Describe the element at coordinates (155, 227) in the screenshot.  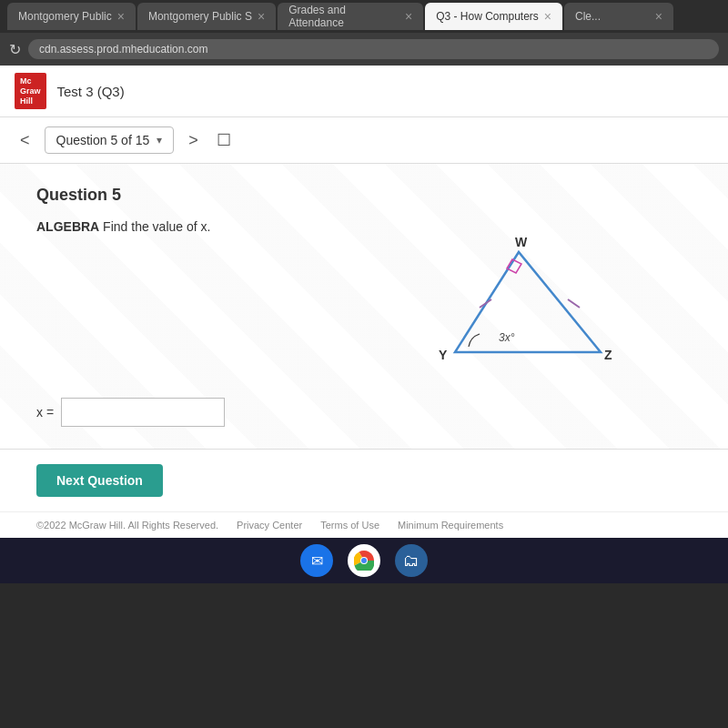
I see `instruction-text: Find the value of x.` at that location.